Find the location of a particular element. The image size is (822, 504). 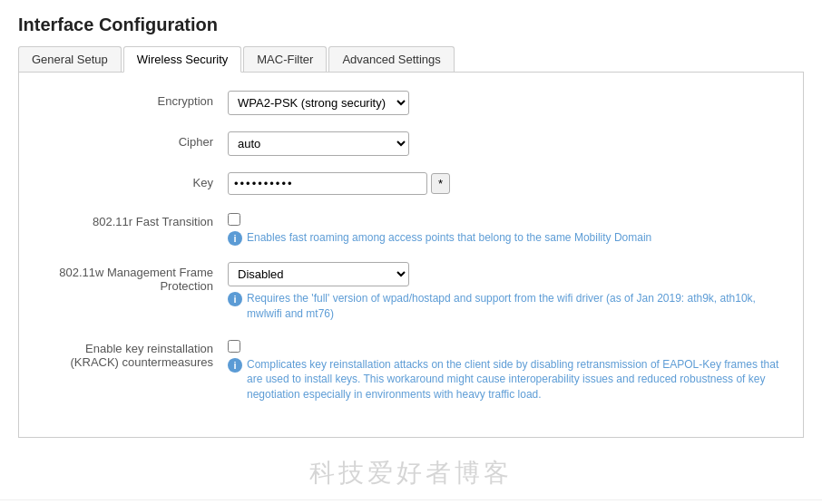

fast-transition-help: i Enables fast roaming among access poin… is located at coordinates (506, 237).